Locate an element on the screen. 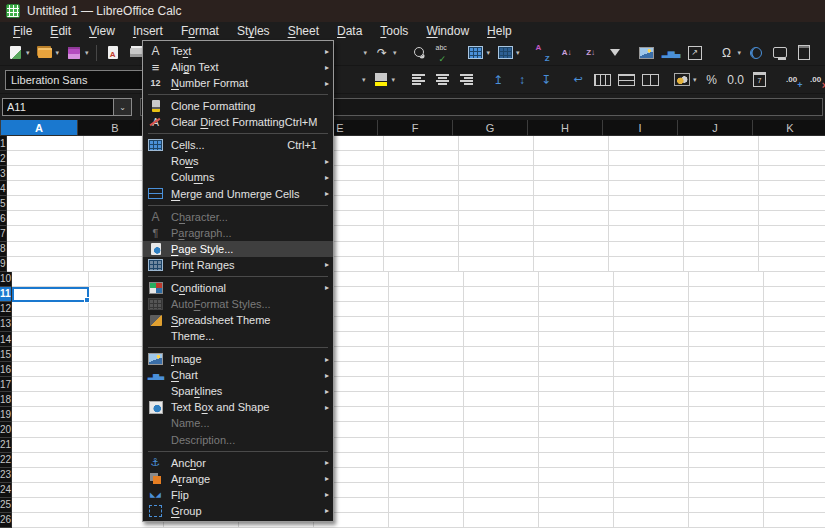 The image size is (825, 528). cell-H3 is located at coordinates (572, 174).